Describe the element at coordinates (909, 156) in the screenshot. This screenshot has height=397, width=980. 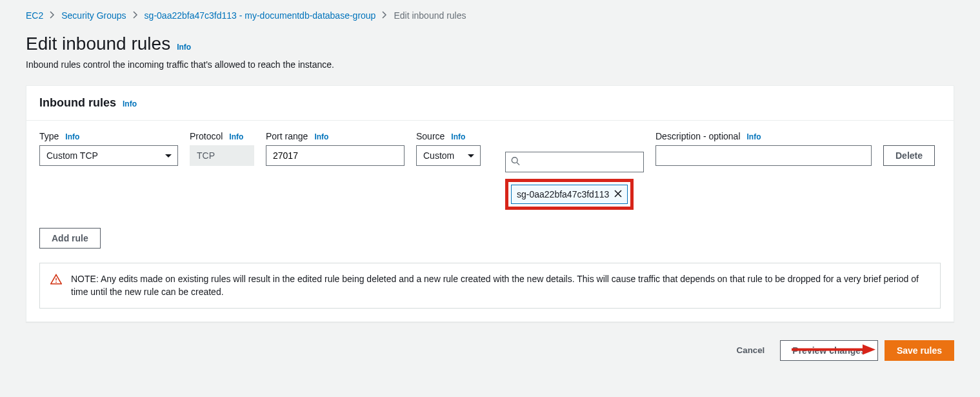
I see `delete-rule-button: Delete` at that location.